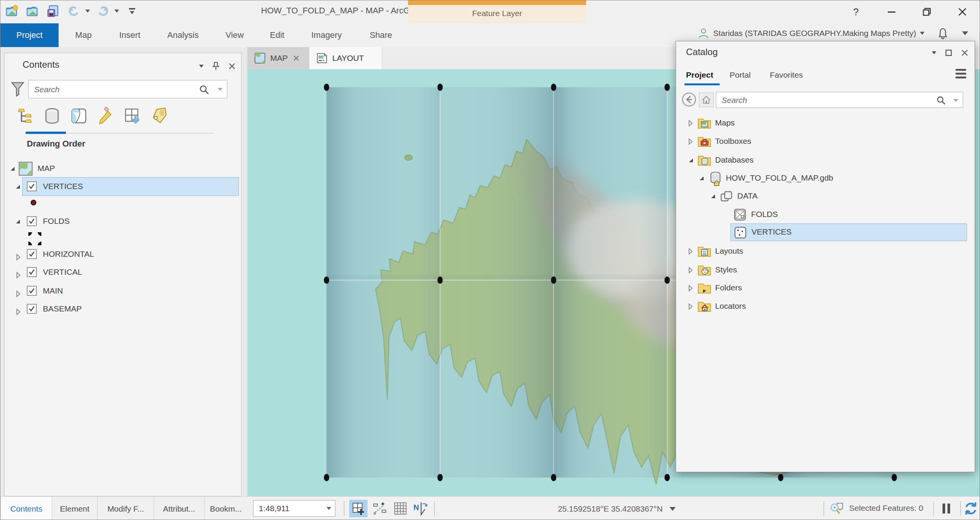  Describe the element at coordinates (29, 35) in the screenshot. I see `tab-project: Project` at that location.